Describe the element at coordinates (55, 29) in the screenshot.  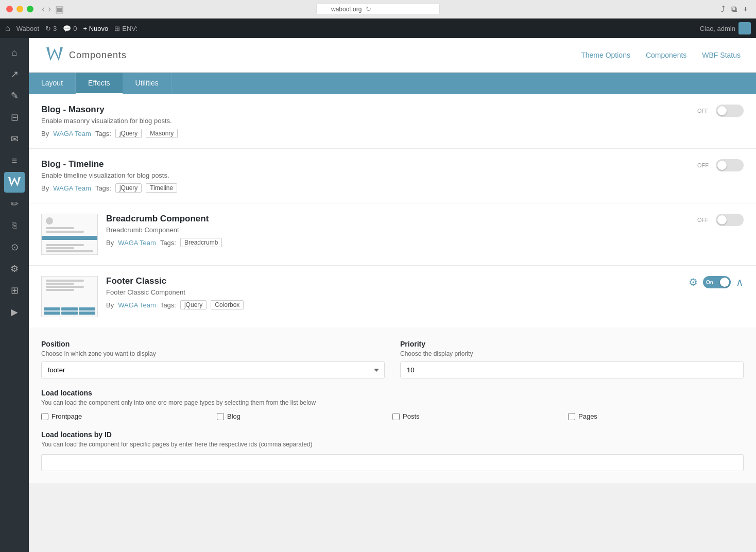
I see `updates-count: 3` at that location.